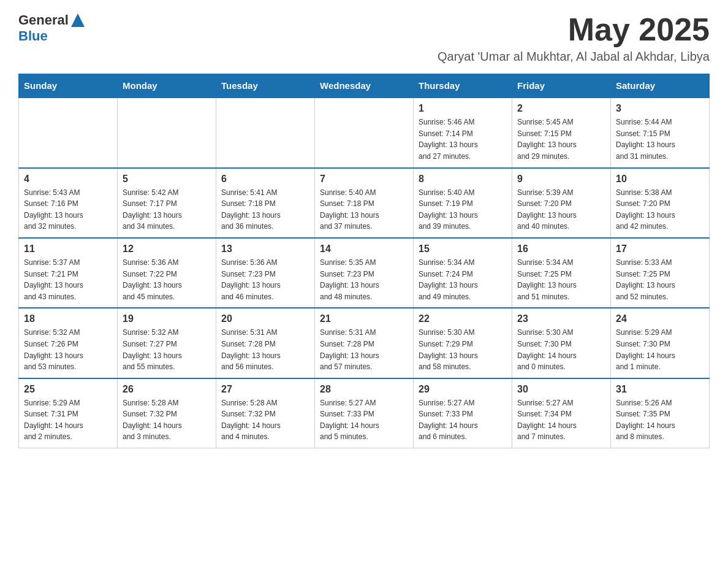  Describe the element at coordinates (561, 389) in the screenshot. I see `day-number: 30` at that location.